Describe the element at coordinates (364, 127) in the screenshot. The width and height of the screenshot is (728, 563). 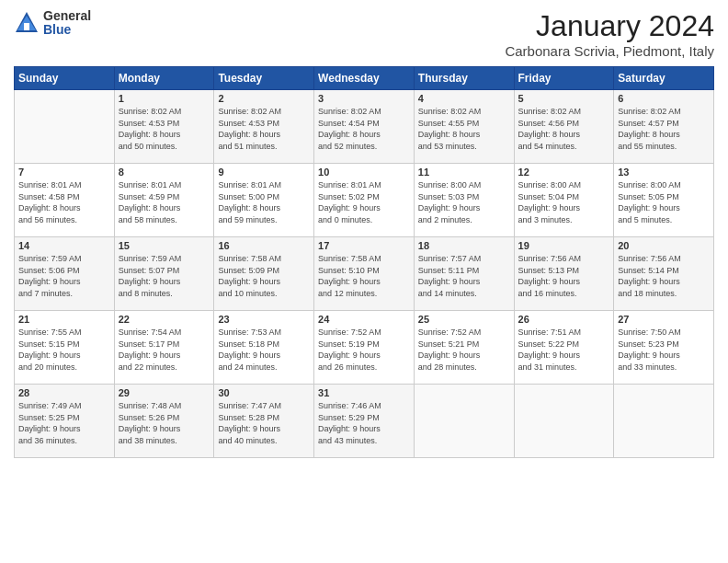
I see `cell-0-3: 3Sunrise: 8:02 AM Sunset: 4:54 PM Daylig…` at that location.